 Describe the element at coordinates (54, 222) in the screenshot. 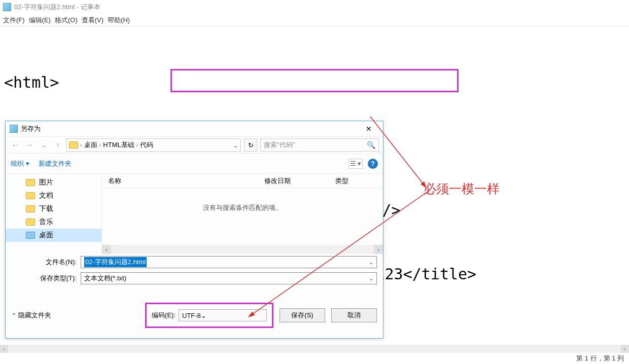

I see `sidebar-item-music: 音乐` at that location.